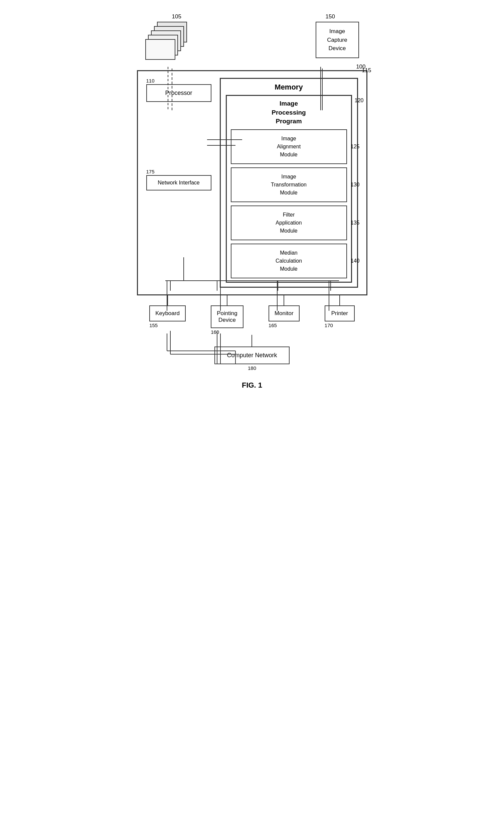 The height and width of the screenshot is (817, 504). What do you see at coordinates (340, 300) in the screenshot?
I see `printer-connector-top` at bounding box center [340, 300].